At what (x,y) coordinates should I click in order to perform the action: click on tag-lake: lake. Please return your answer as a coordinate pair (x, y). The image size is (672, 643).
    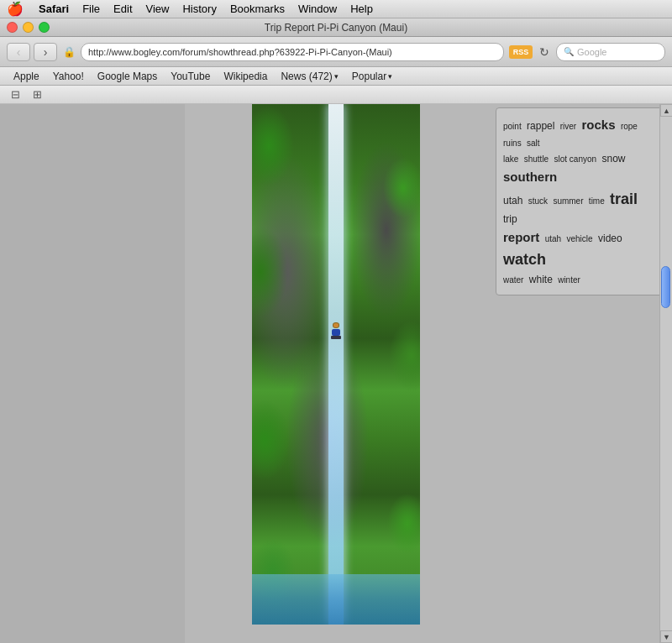
    Looking at the image, I should click on (511, 159).